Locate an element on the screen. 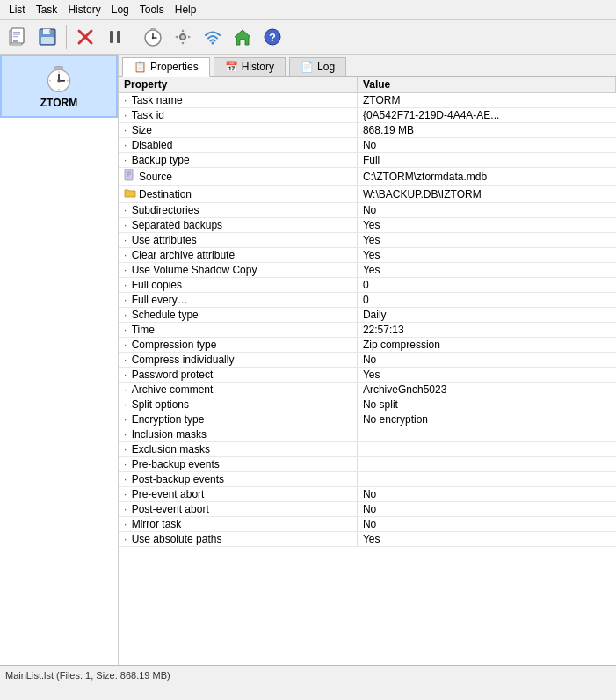  table-row: · Post-backup events is located at coordinates (367, 480).